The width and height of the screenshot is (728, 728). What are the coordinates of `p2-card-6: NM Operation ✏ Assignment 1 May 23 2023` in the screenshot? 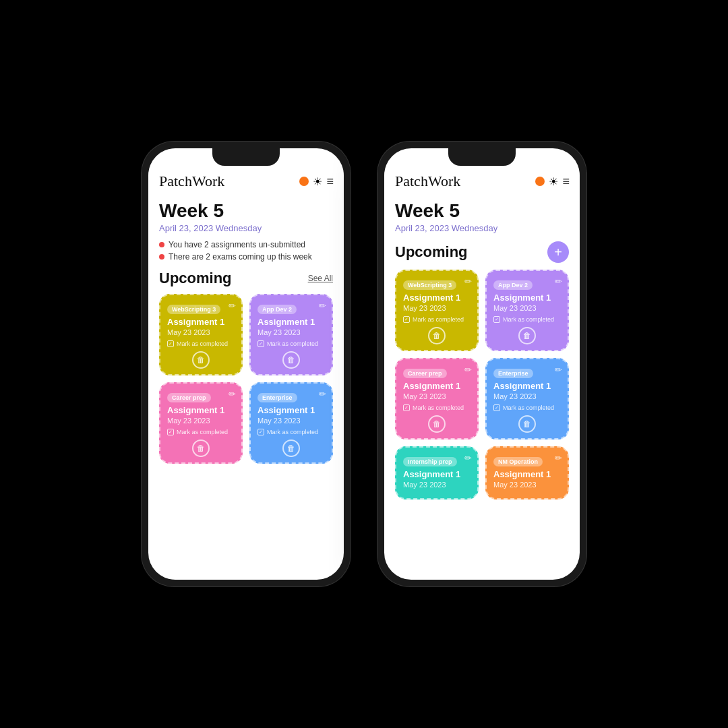 It's located at (527, 473).